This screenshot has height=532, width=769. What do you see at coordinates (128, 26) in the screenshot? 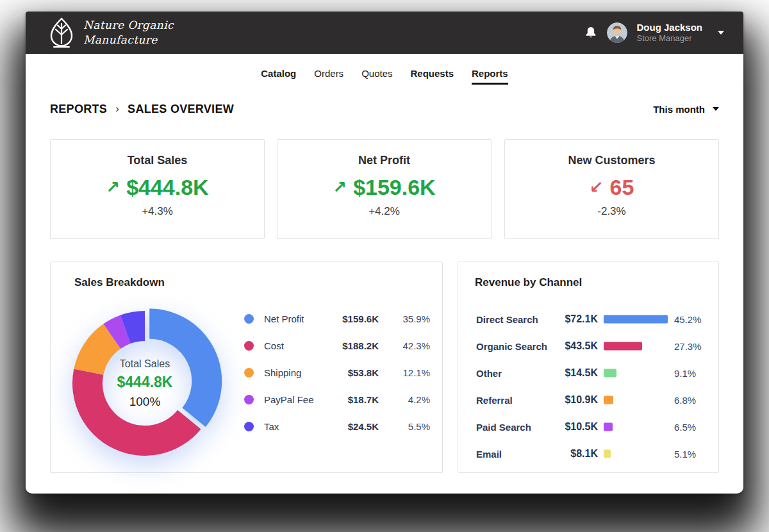
I see `brand-line1: Nature Organic` at bounding box center [128, 26].